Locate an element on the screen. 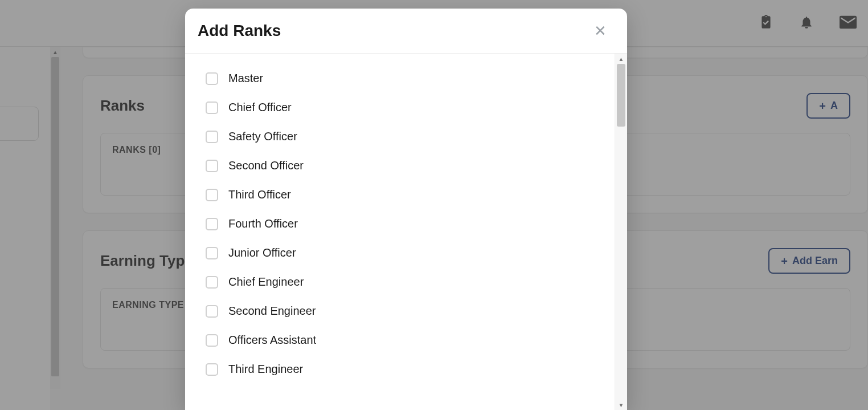 This screenshot has height=410, width=868. rank-label: Master is located at coordinates (246, 79).